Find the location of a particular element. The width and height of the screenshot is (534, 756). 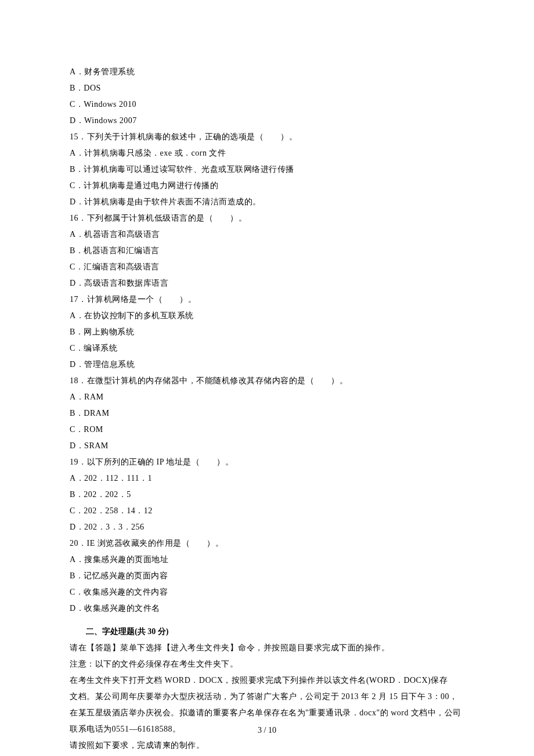

body-line: 19．以下所列的正确的 IP 地址是（ ）。 is located at coordinates (267, 462).